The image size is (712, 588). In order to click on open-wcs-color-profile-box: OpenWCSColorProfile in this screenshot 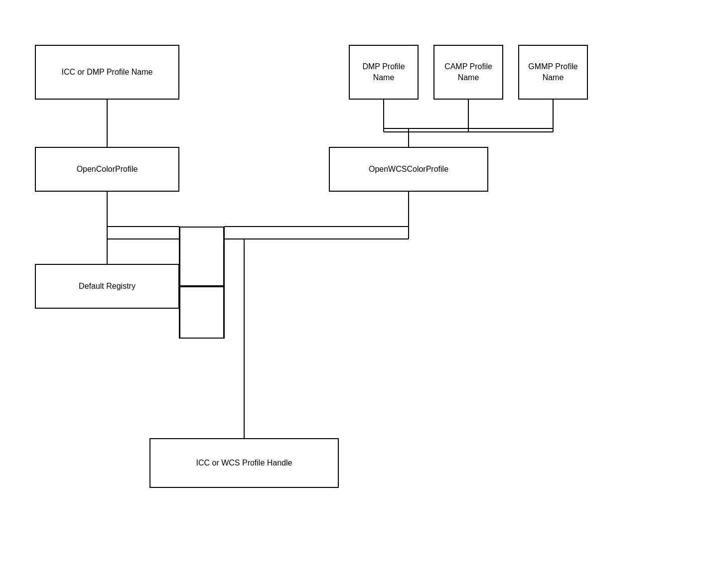, I will do `click(409, 169)`.